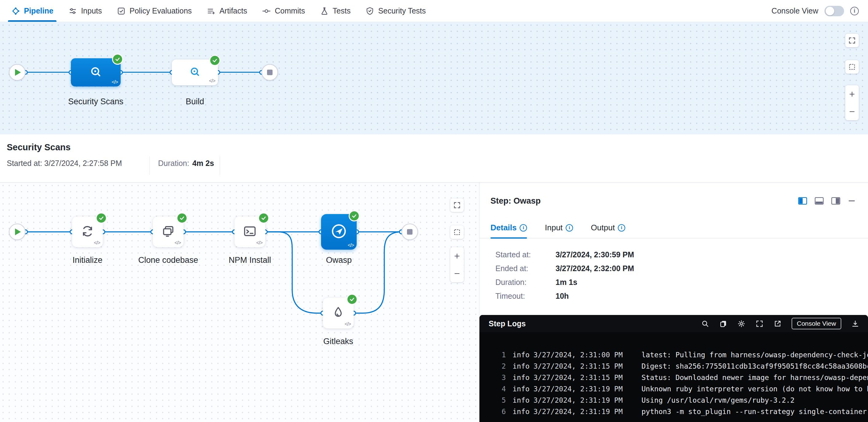  I want to click on tab-output: Output i, so click(608, 230).